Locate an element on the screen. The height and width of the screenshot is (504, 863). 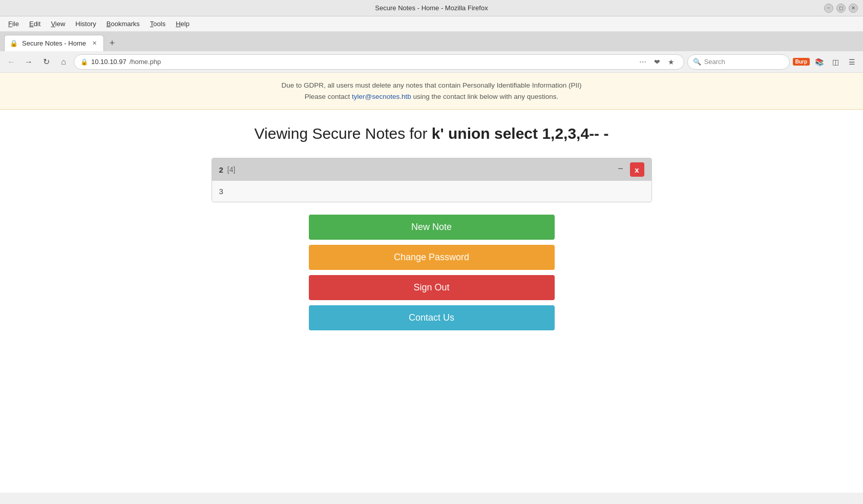
note-header-left: 2 [4] is located at coordinates (227, 170).